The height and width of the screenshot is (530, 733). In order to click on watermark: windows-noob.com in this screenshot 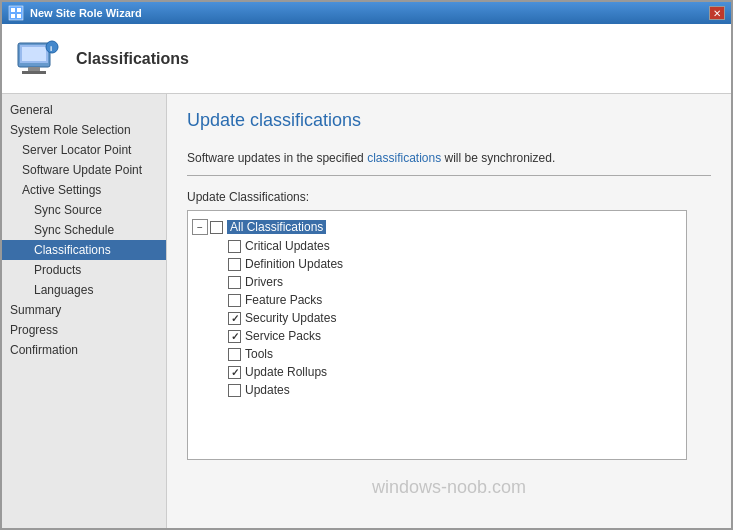, I will do `click(449, 488)`.